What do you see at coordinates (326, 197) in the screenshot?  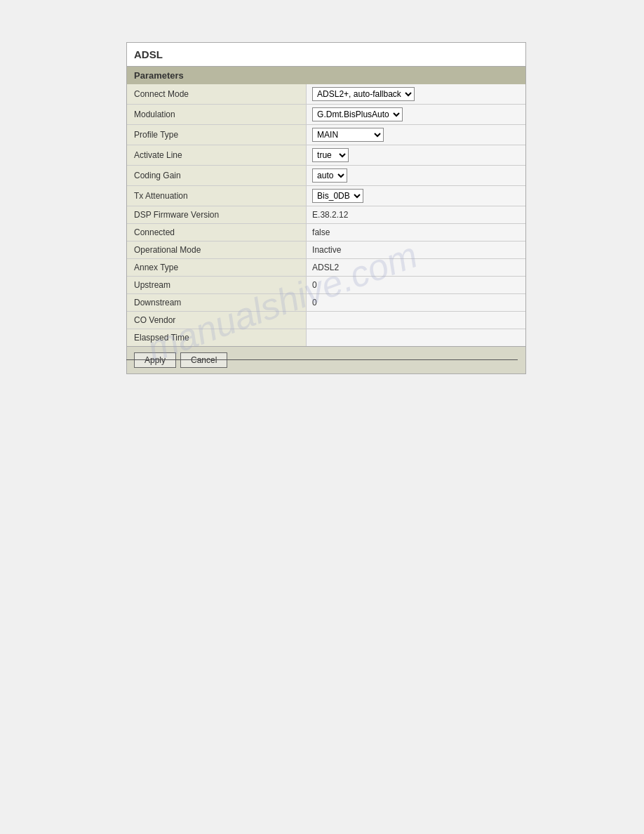 I see `table-row: Tx AttenuationBis_0DBBis_1DBBis_2DBBis_3…` at bounding box center [326, 197].